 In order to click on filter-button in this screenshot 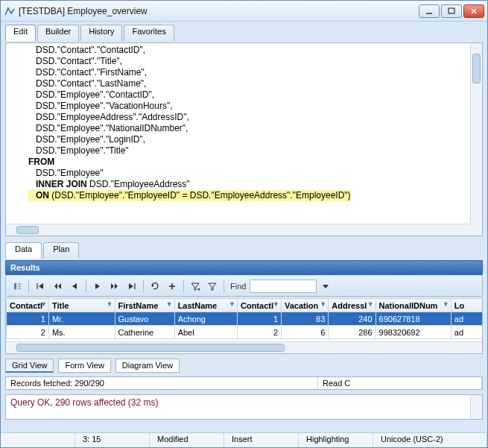, I will do `click(212, 286)`.